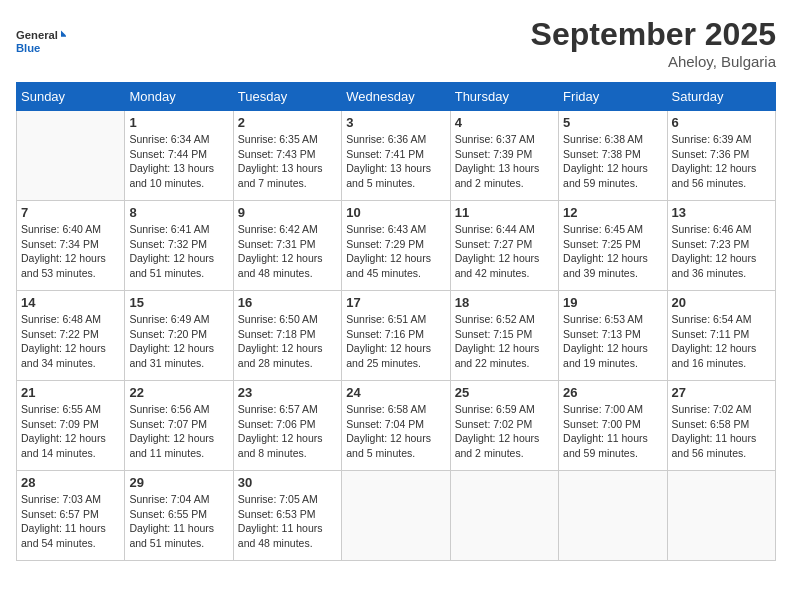 The width and height of the screenshot is (792, 612). I want to click on day-number: 1, so click(178, 122).